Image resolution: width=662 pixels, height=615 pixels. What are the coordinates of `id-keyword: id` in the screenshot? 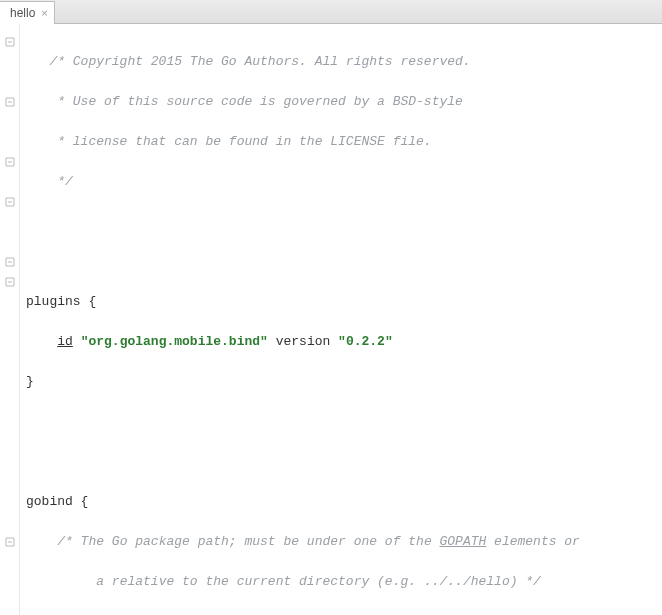 It's located at (65, 342).